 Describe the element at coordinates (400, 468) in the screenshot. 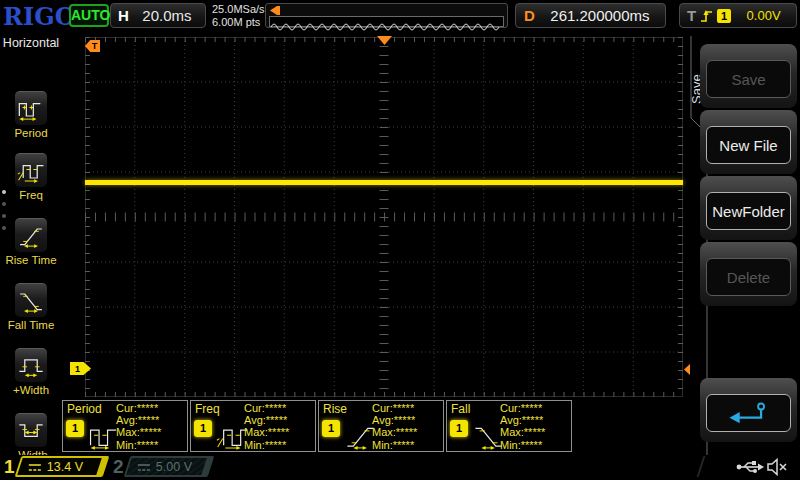

I see `channel-status-bar: 1 13.4 V 2 5.00 V` at that location.